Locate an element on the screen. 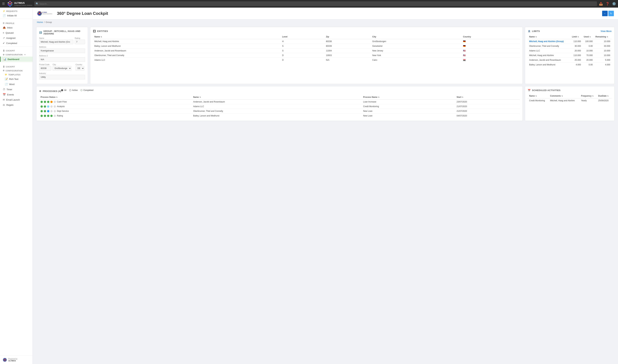 The width and height of the screenshot is (618, 364). group-postal-field: Postal Code 80338 is located at coordinates (45, 67).